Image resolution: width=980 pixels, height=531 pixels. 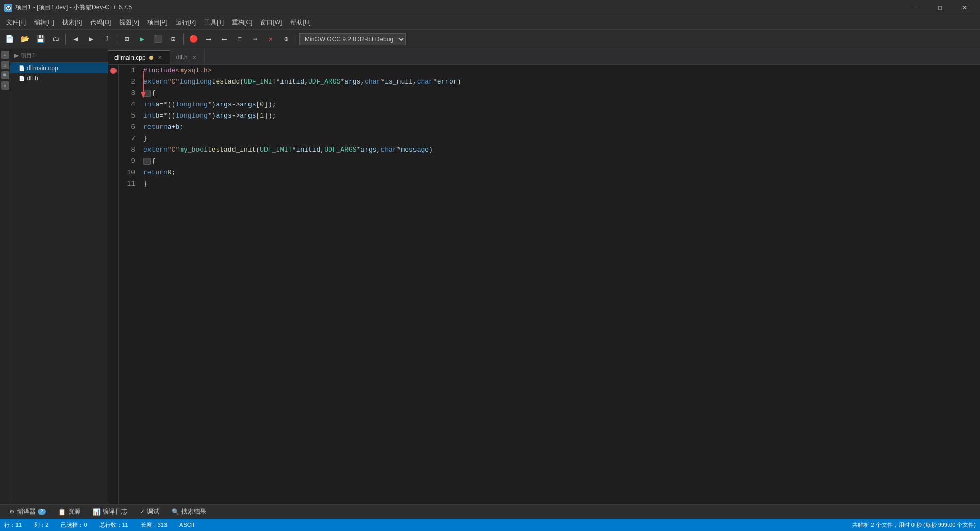 What do you see at coordinates (129, 23) in the screenshot?
I see `menu-item-视图V: 视图[V]` at bounding box center [129, 23].